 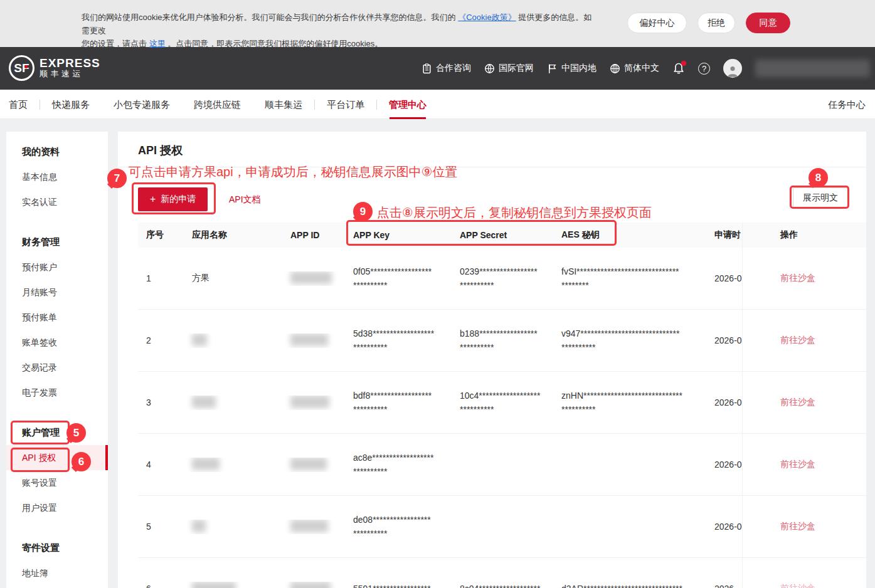 What do you see at coordinates (625, 585) in the screenshot?
I see `row-aes-key: d3AR*****************************` at bounding box center [625, 585].